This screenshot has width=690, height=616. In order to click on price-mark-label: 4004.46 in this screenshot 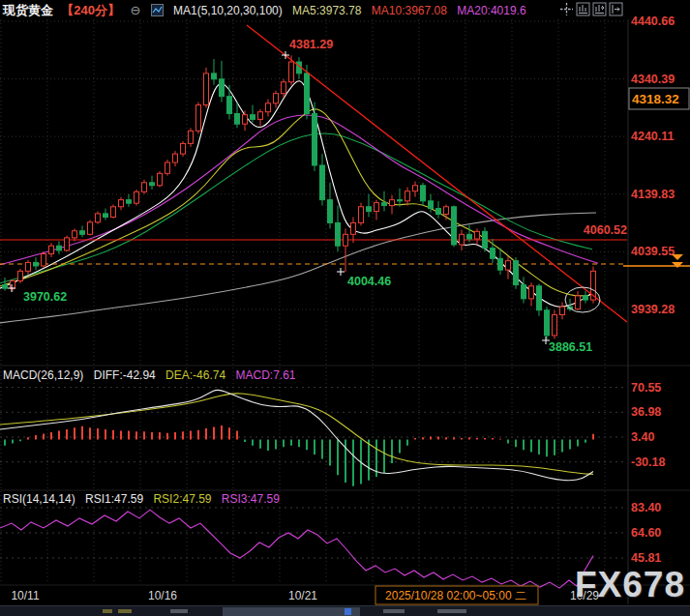, I will do `click(370, 281)`.